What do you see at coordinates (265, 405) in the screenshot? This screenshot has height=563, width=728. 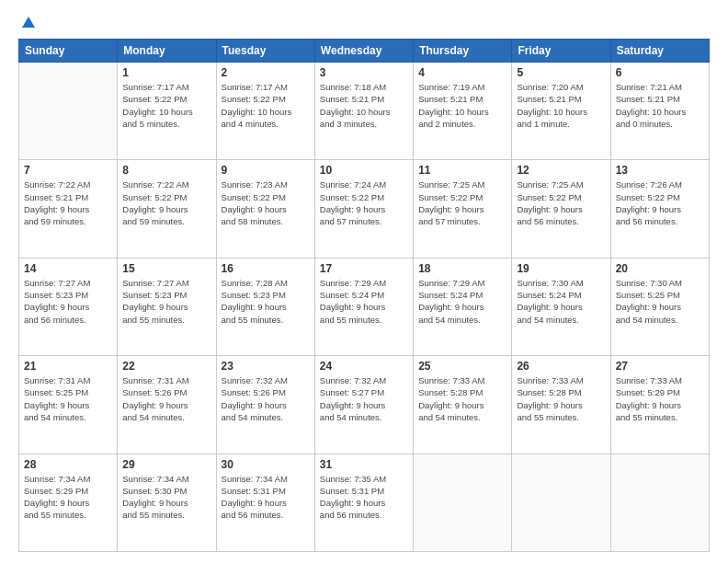 I see `calendar-cell: 23Sunrise: 7:32 AM Sunset: 5:26 PM Dayli…` at bounding box center [265, 405].